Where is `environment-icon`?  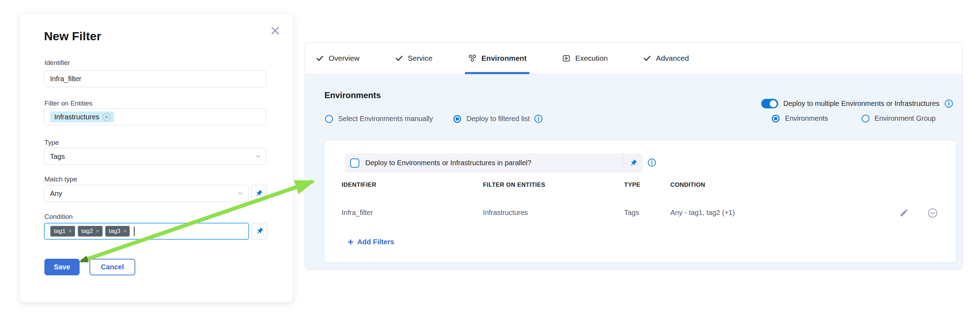 environment-icon is located at coordinates (473, 58).